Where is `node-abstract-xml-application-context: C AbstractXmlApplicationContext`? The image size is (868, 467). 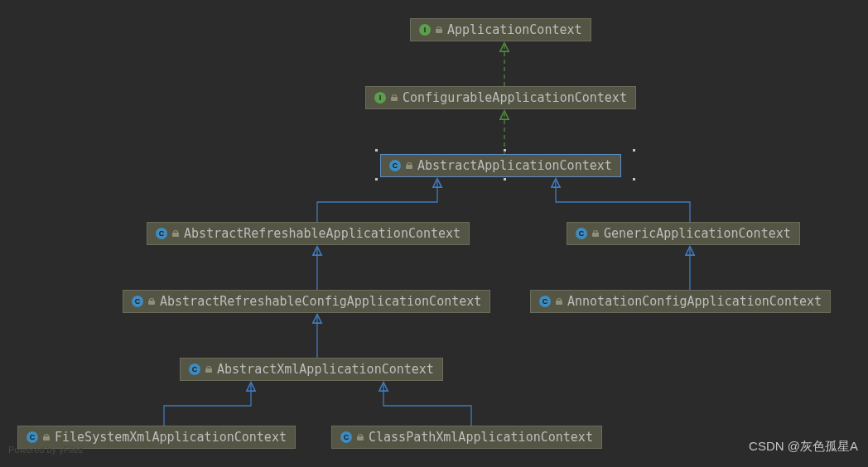 node-abstract-xml-application-context: C AbstractXmlApplicationContext is located at coordinates (311, 369).